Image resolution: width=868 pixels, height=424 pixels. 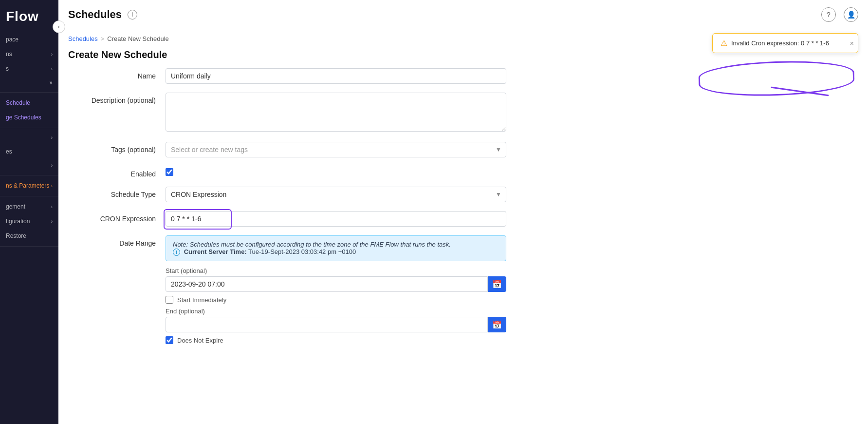 I want to click on sidebar-item-label: gement, so click(x=16, y=207).